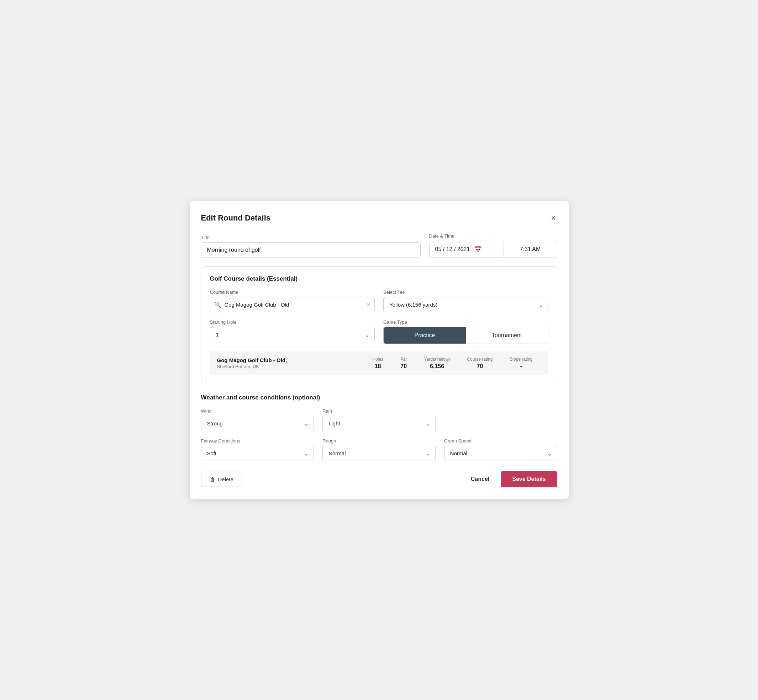  Describe the element at coordinates (466, 336) in the screenshot. I see `game-type-toggle: Practice Tournament` at that location.